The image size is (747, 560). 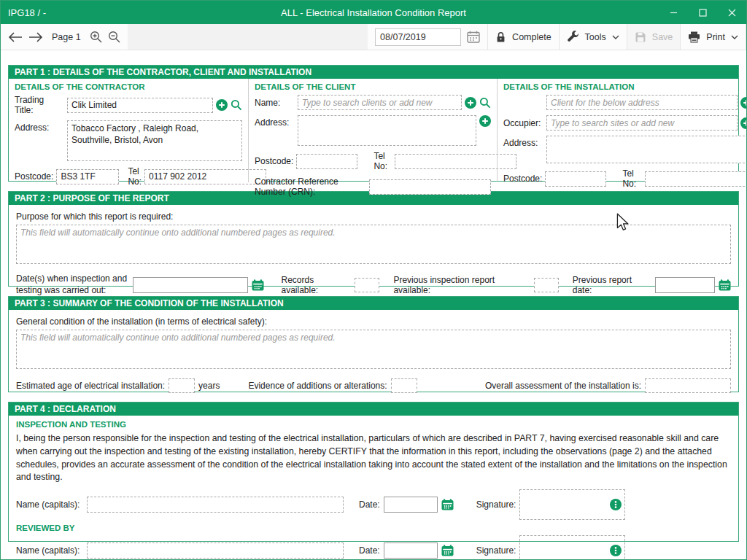 I want to click on search-contractor-button, so click(x=236, y=105).